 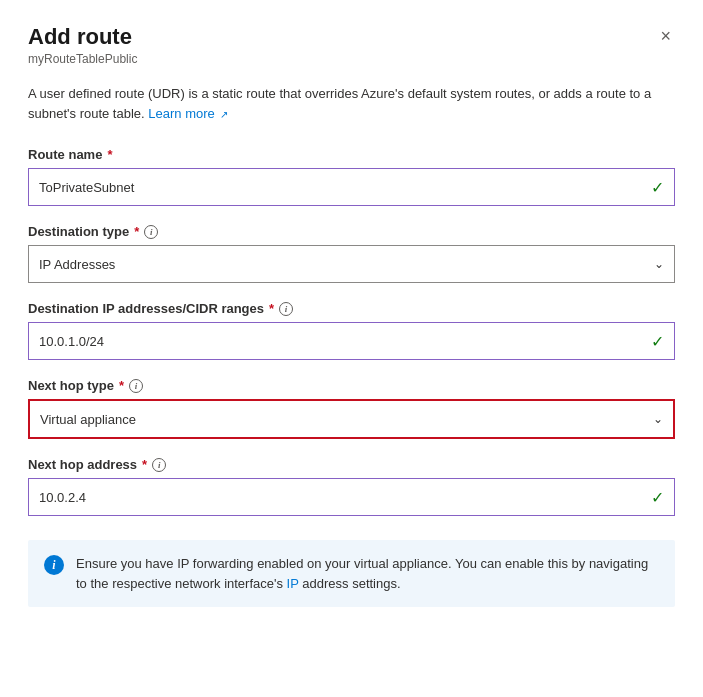 I want to click on destination-type-input, so click(x=352, y=264).